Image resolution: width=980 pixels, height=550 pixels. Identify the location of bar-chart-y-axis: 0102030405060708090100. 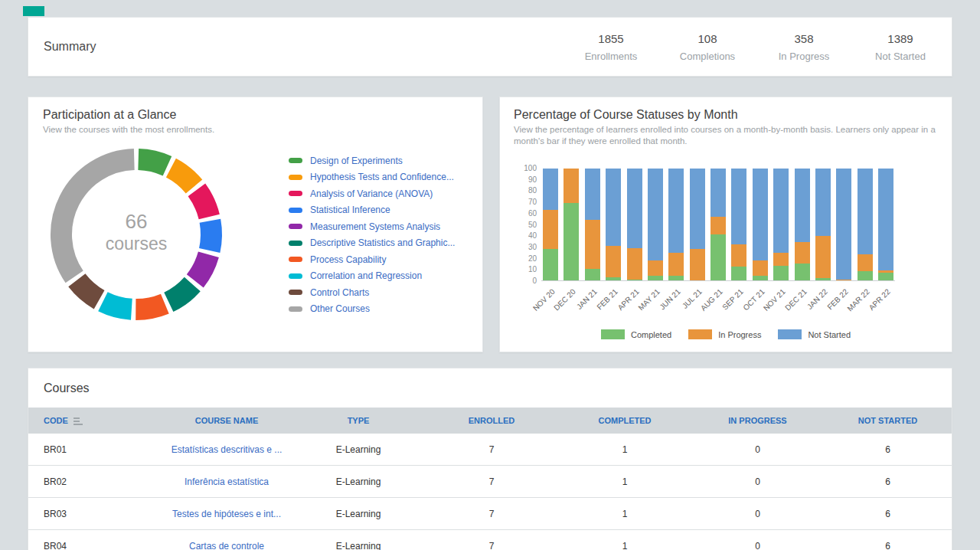
(521, 225).